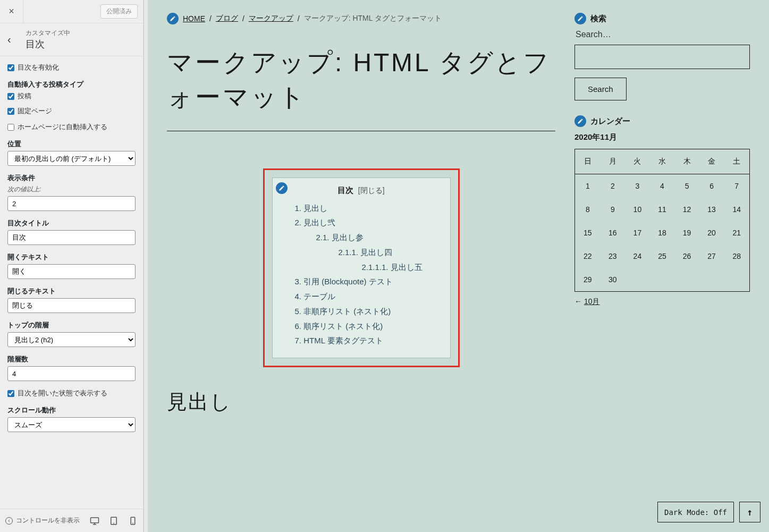 This screenshot has height=532, width=769. Describe the element at coordinates (71, 223) in the screenshot. I see `toc-title-label: 目次タイトル` at that location.